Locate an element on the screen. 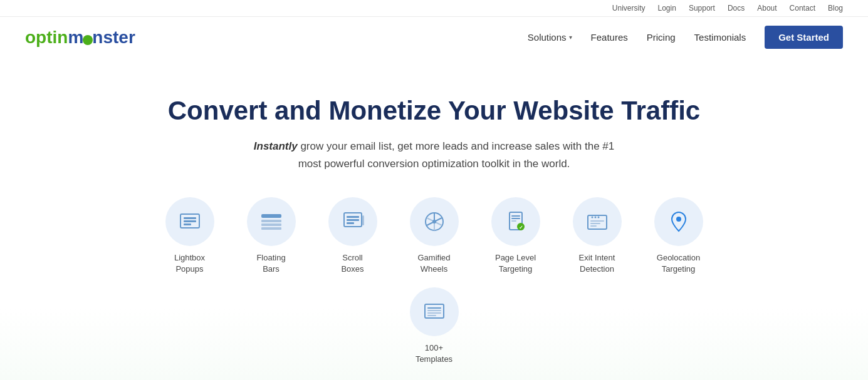 This screenshot has height=380, width=868. exit-intent-icon is located at coordinates (597, 222).